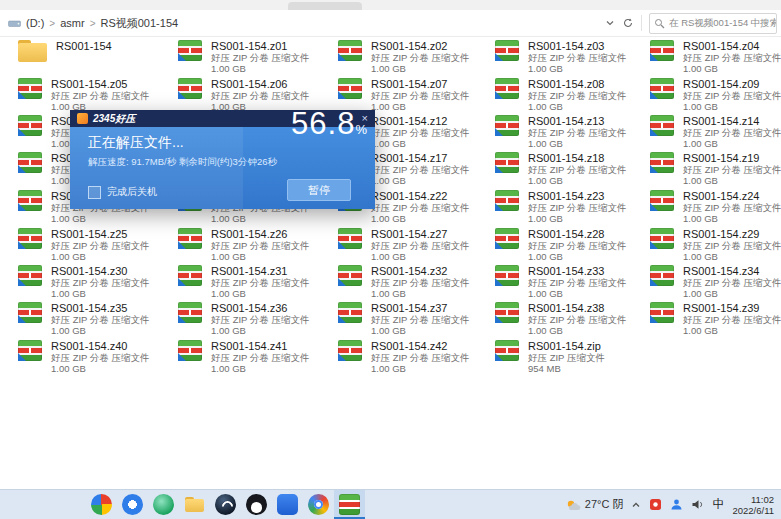 Image resolution: width=781 pixels, height=519 pixels. Describe the element at coordinates (260, 319) in the screenshot. I see `file-text: RS001-154.z36好压 ZIP 分卷 压缩文件1.00 GB` at that location.